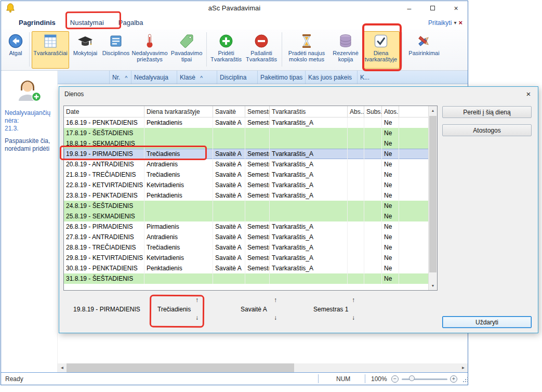  I want to click on table-row: 20.8.19 - ANTRADIENIS Antradienis Savait…, so click(246, 164).